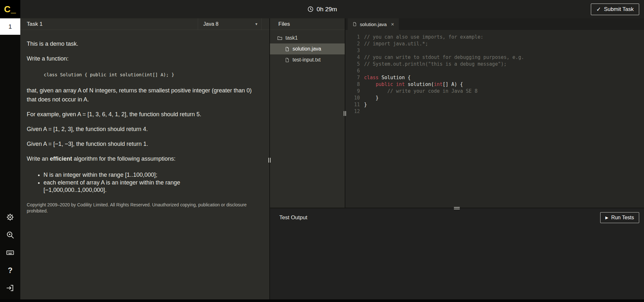 The width and height of the screenshot is (644, 302). What do you see at coordinates (141, 208) in the screenshot?
I see `copyright-notice: Copyright 2009–2020 by Codility Limited.…` at bounding box center [141, 208].